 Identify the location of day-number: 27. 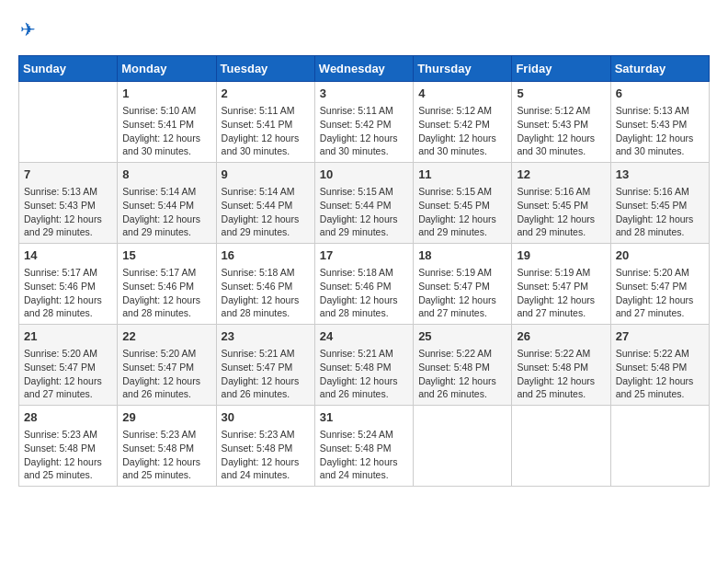
(660, 337).